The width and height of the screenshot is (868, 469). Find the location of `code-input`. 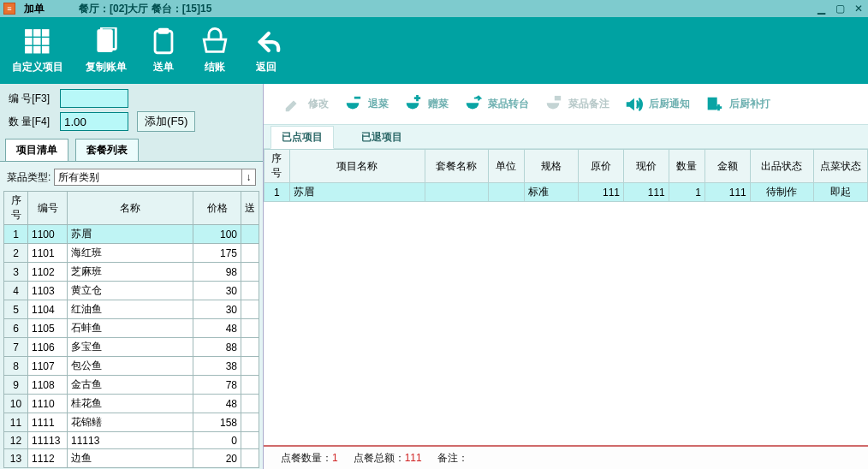

code-input is located at coordinates (94, 98).